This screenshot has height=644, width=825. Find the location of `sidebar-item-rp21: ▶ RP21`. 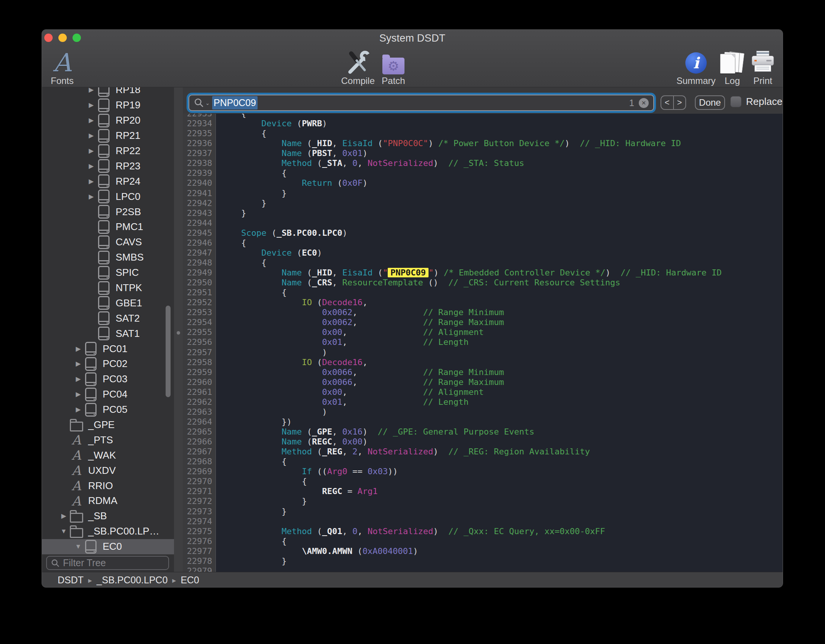

sidebar-item-rp21: ▶ RP21 is located at coordinates (108, 136).